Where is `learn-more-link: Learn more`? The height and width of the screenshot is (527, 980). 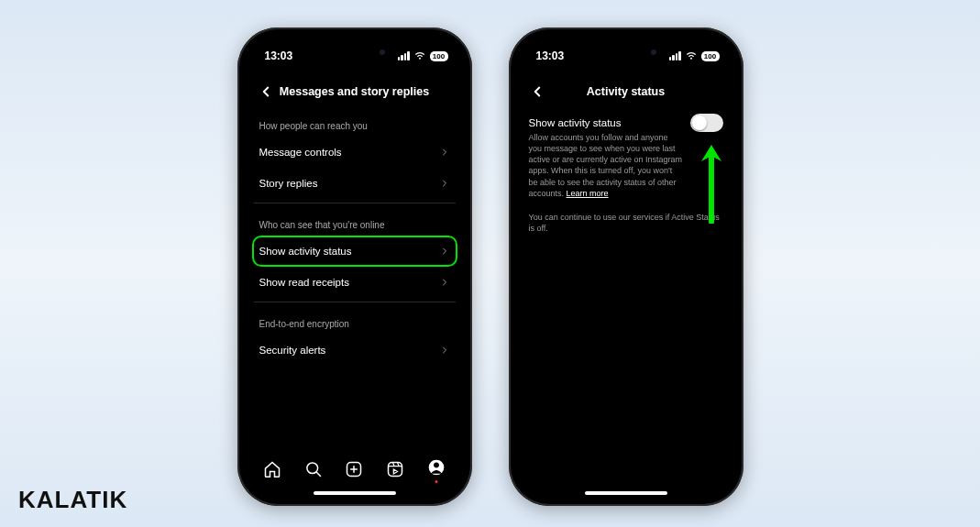
learn-more-link: Learn more is located at coordinates (588, 193).